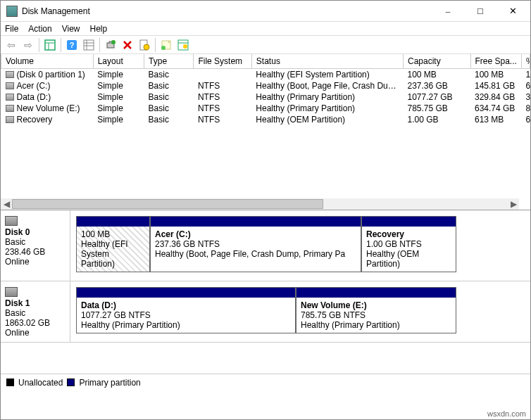 This screenshot has width=531, height=420. What do you see at coordinates (104, 254) in the screenshot?
I see `partition-status: Healthy (EFI System Partition)` at bounding box center [104, 254].